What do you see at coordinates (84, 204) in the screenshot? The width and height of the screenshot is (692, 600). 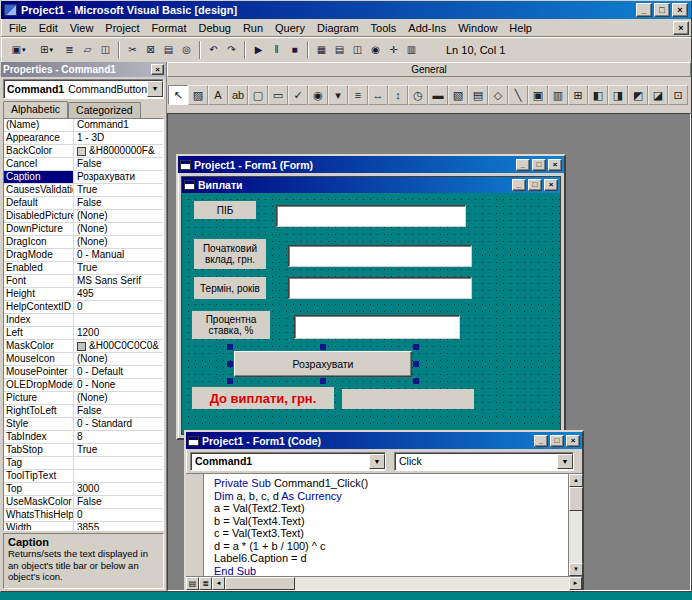 I see `property-row: DefaultFalse` at bounding box center [84, 204].